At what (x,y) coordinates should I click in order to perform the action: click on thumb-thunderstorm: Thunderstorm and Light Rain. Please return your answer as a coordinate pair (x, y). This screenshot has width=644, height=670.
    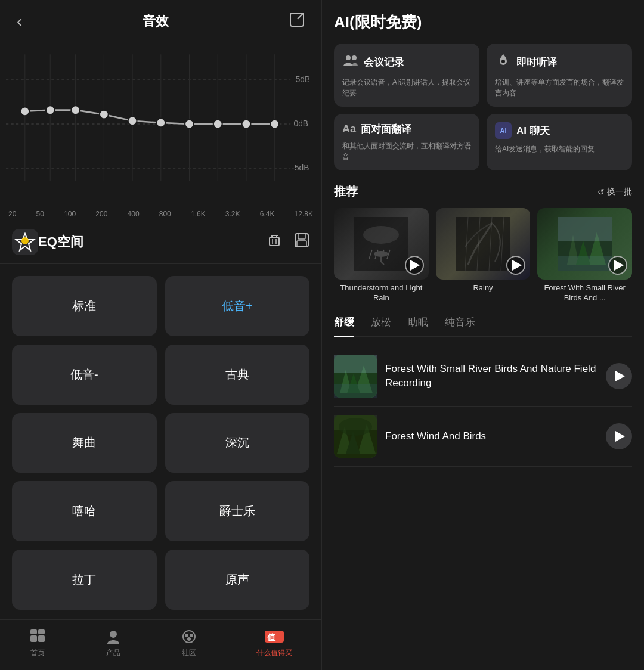
    Looking at the image, I should click on (382, 256).